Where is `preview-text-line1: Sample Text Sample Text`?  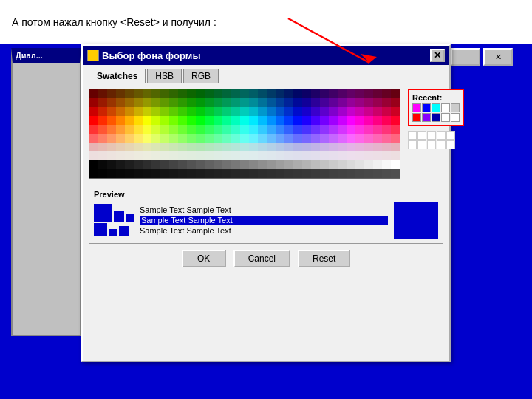 preview-text-line1: Sample Text Sample Text is located at coordinates (264, 210).